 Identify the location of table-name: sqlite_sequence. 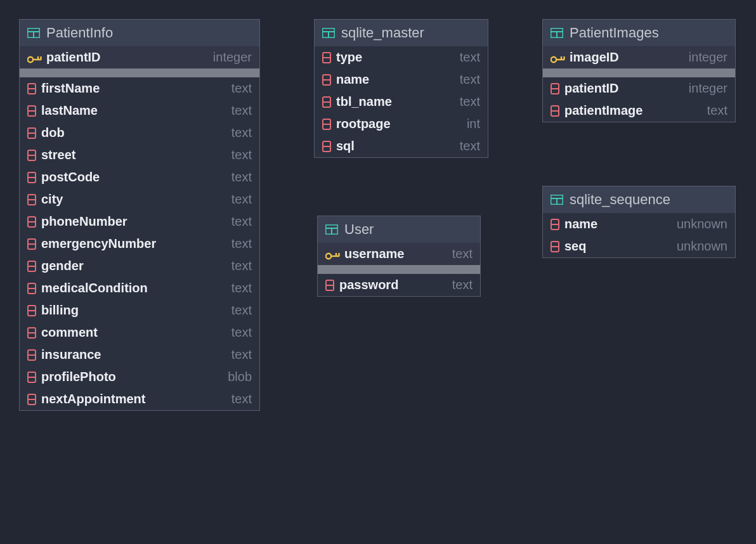
(620, 200).